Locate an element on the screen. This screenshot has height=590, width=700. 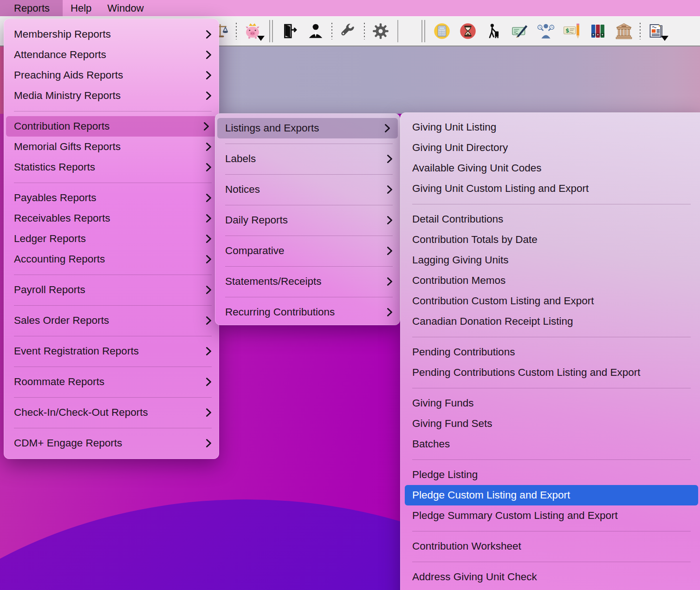
menu-item-daily-reports: Daily Reports is located at coordinates (307, 220).